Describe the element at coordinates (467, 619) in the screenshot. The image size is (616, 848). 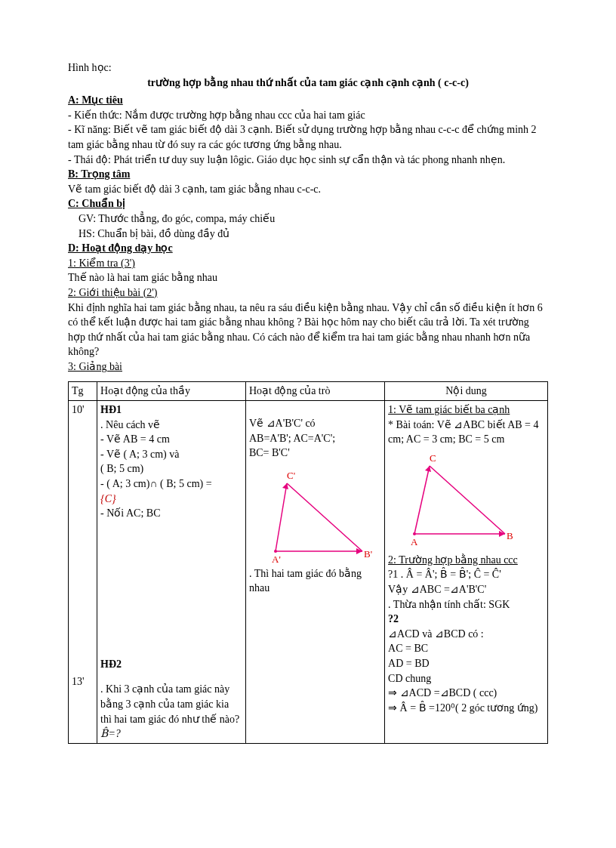
I see `nd-q2: ?2` at that location.